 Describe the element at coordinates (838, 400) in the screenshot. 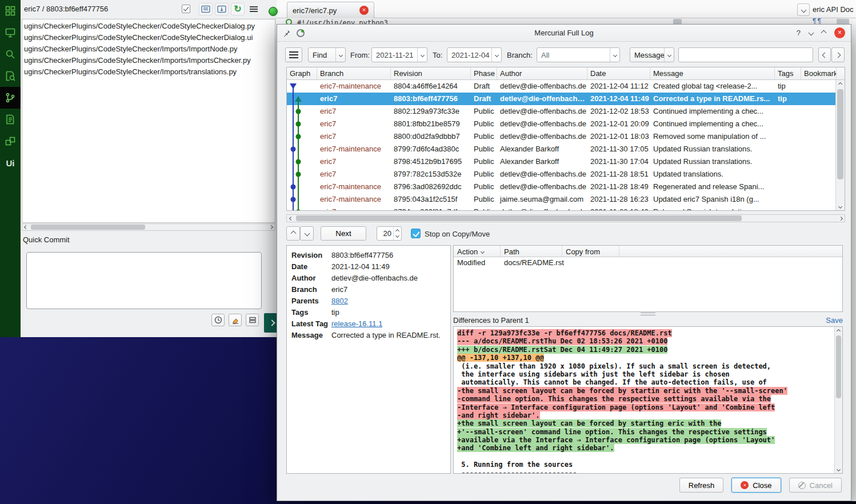

I see `diff-vscrollbar` at that location.